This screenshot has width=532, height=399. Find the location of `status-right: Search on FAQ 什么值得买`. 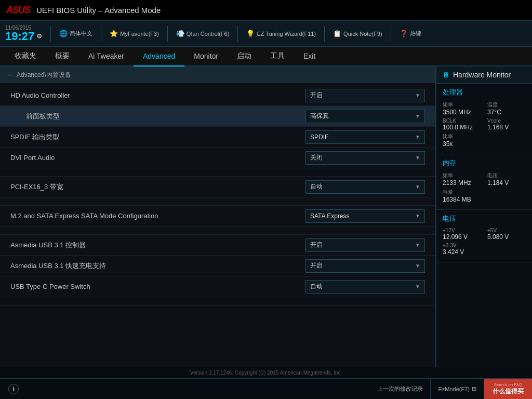

status-right: Search on FAQ 什么值得买 is located at coordinates (508, 389).